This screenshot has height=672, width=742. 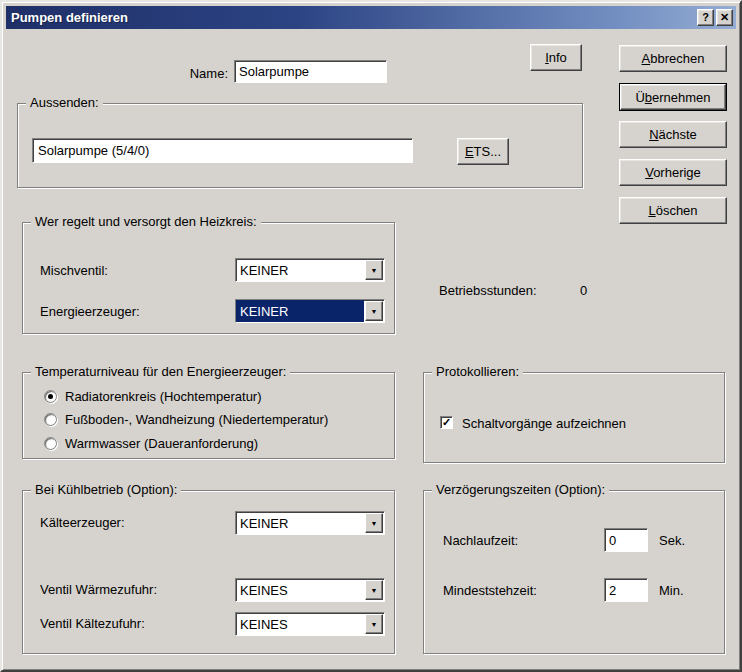 I want to click on kaelteerzeuger-label: Kälteerzeuger:, so click(x=82, y=522).